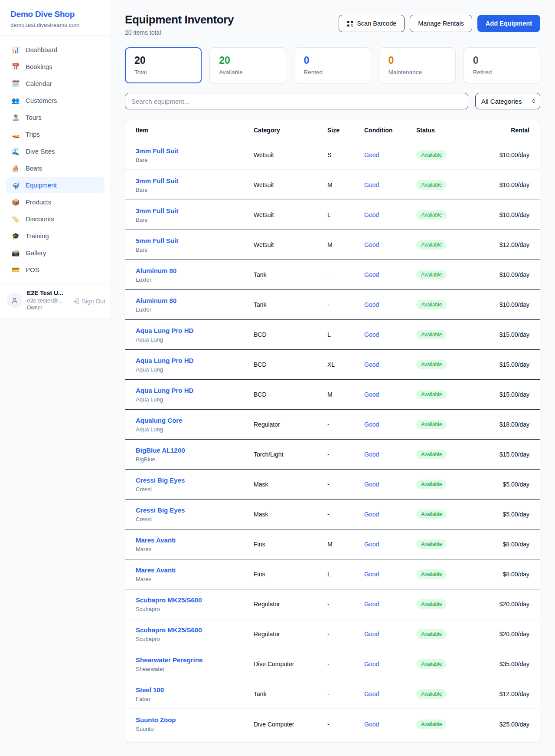  What do you see at coordinates (16, 135) in the screenshot?
I see `speedboat-icon: 🚤` at bounding box center [16, 135].